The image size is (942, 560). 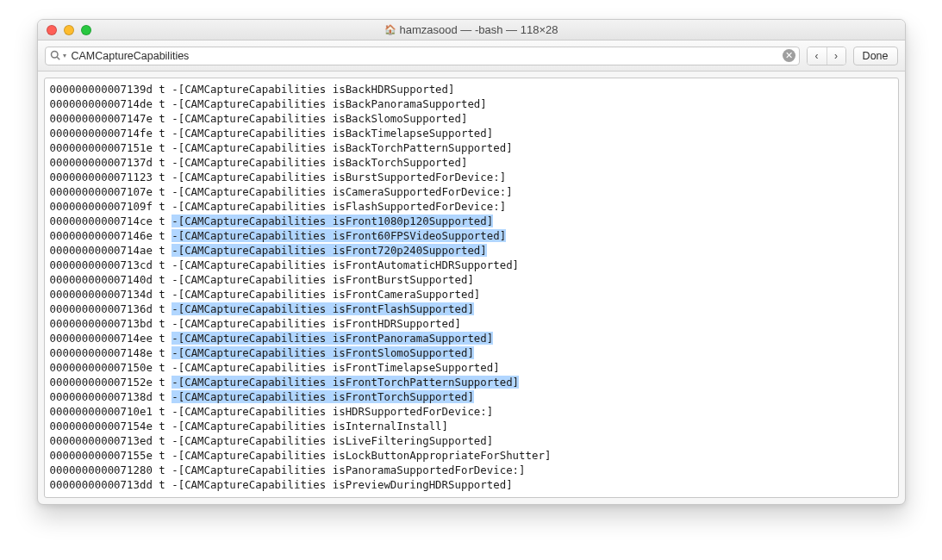 What do you see at coordinates (65, 30) in the screenshot?
I see `traffic-lights` at bounding box center [65, 30].